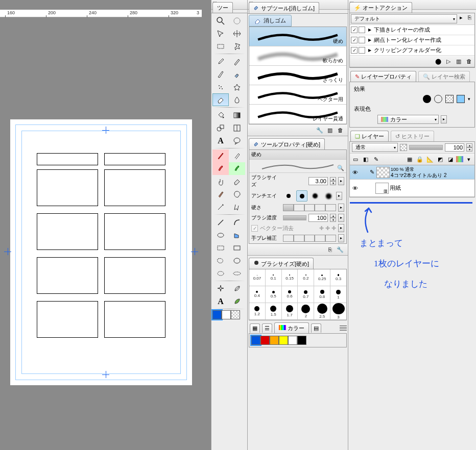 The image size is (476, 450). What do you see at coordinates (237, 207) in the screenshot?
I see `brush4-tool-icon` at bounding box center [237, 207].